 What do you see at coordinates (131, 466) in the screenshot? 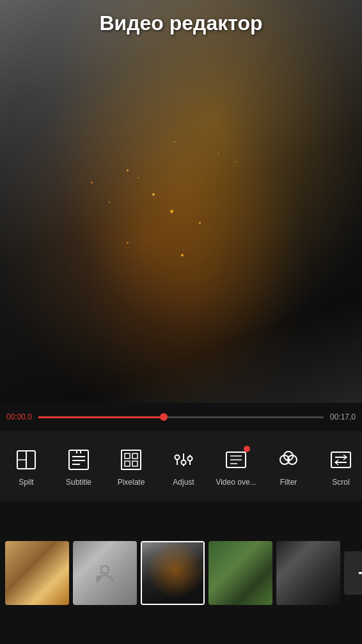
I see `tool-pixelate: Pixelate` at bounding box center [131, 466].